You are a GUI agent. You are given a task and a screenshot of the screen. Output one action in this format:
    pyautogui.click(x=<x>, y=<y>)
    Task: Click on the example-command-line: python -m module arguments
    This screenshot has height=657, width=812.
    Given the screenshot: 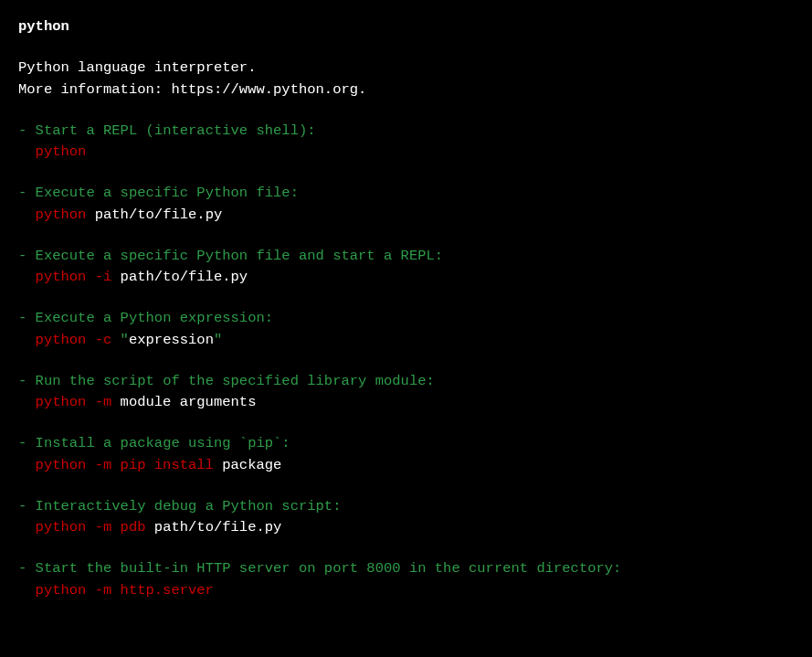 What is the action you would take?
    pyautogui.click(x=406, y=402)
    